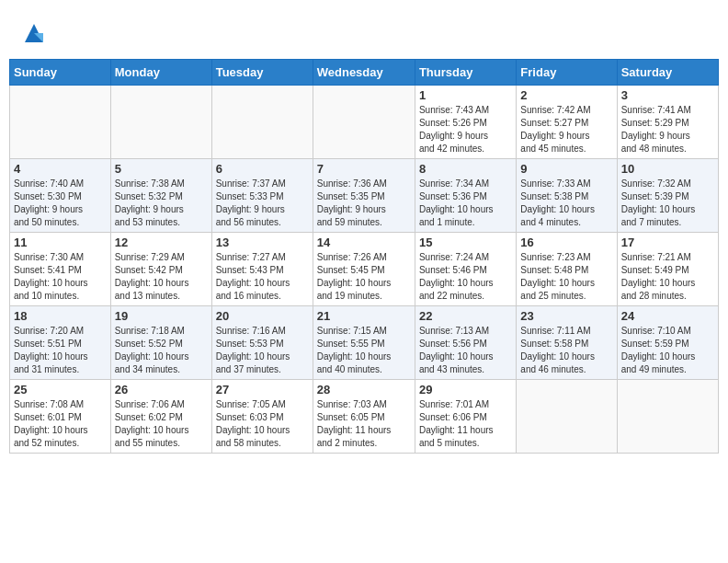 The width and height of the screenshot is (728, 563). I want to click on day-info: Sunrise: 7:23 AM Sunset: 5:48 PM Dayligh…, so click(566, 277).